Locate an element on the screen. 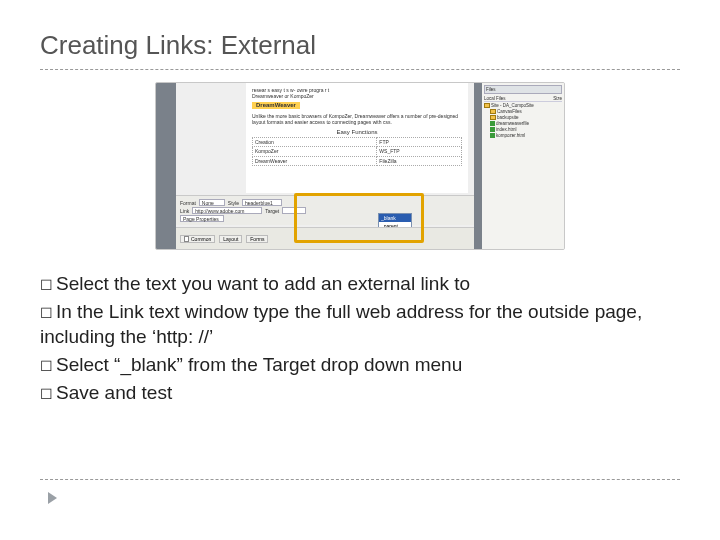 This screenshot has width=720, height=540. link-input: http://www.adobe.com is located at coordinates (227, 210).